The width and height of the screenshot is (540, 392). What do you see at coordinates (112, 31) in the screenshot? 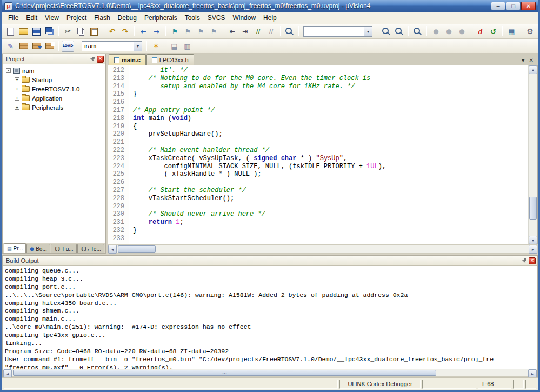
I see `undo-icon: ↶` at bounding box center [112, 31].